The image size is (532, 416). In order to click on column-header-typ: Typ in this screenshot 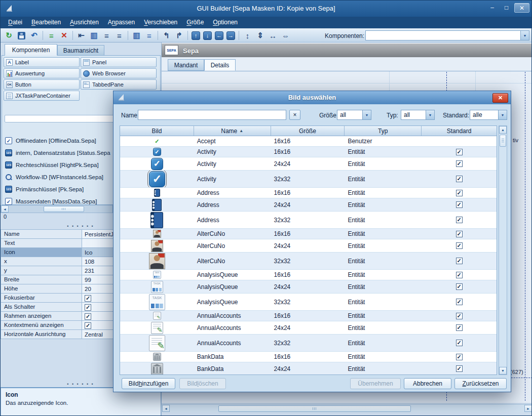, I will do `click(383, 131)`.